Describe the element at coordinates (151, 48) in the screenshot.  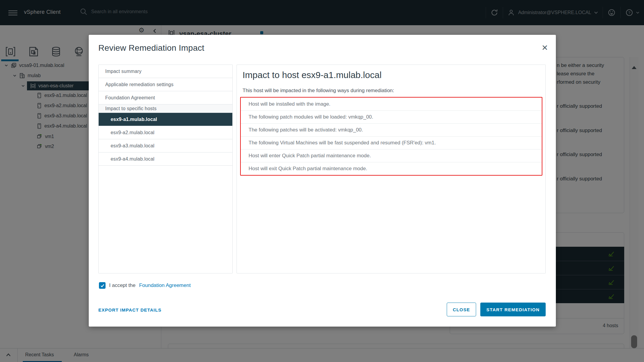
I see `dialog-title: Review Remediation Impact` at that location.